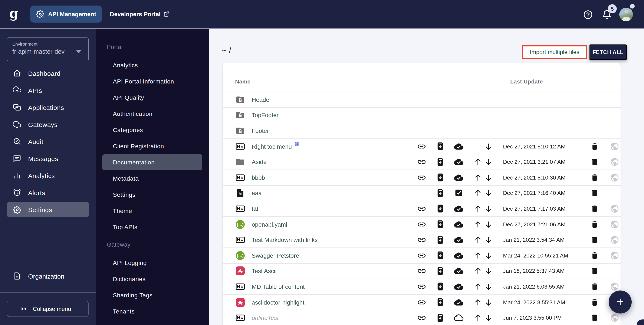 The height and width of the screenshot is (325, 644). I want to click on environment-selector: Environment fr-apim-master-dev, so click(48, 50).